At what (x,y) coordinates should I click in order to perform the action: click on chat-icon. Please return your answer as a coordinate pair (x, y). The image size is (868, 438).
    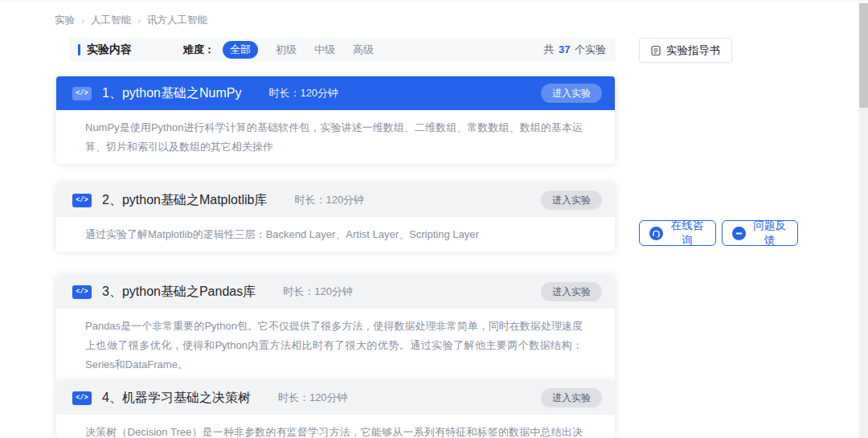
    Looking at the image, I should click on (739, 233).